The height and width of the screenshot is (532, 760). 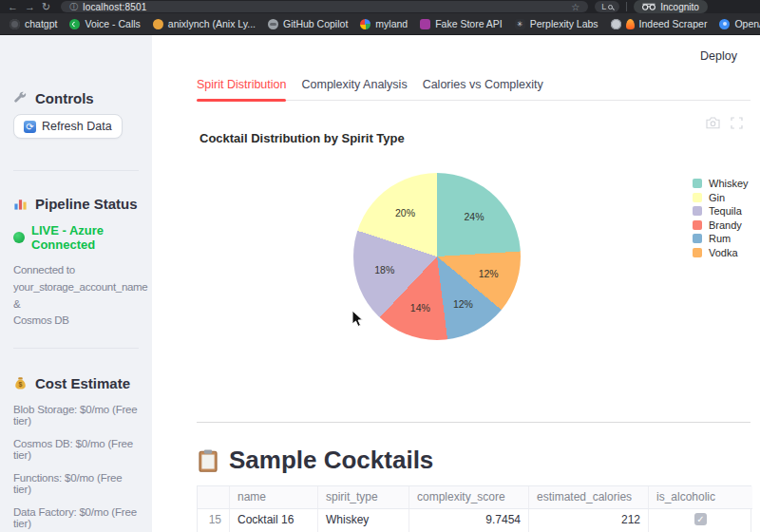 What do you see at coordinates (604, 7) in the screenshot?
I see `extension-letter: L` at bounding box center [604, 7].